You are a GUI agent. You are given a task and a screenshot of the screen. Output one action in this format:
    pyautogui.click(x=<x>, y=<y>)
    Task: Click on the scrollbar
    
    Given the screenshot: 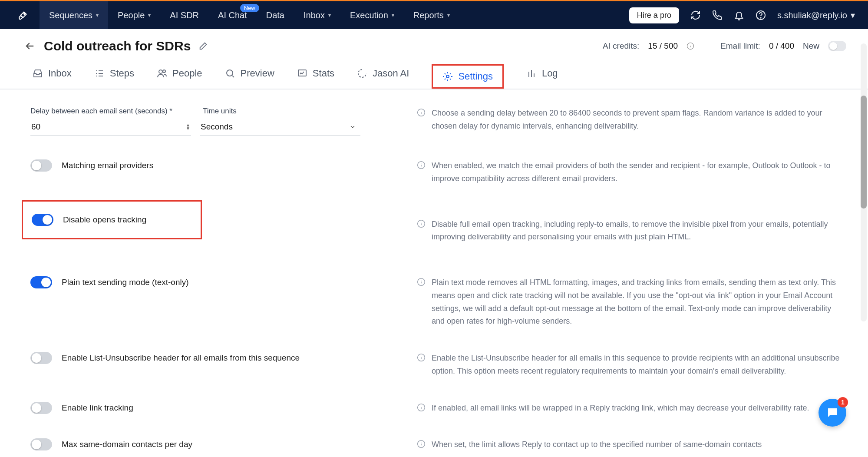 What is the action you would take?
    pyautogui.click(x=864, y=182)
    